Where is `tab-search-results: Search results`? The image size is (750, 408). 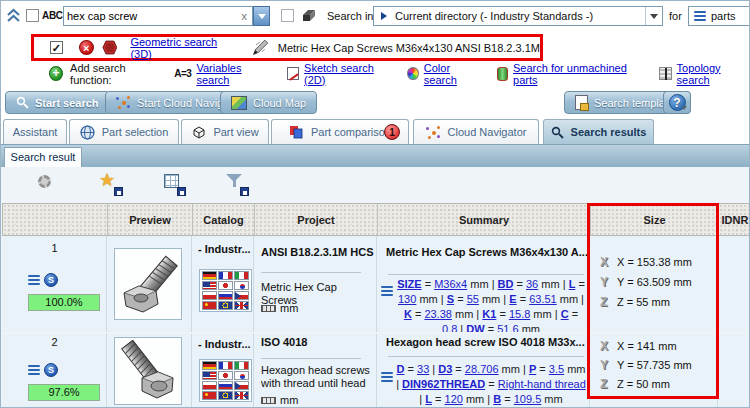
tab-search-results: Search results is located at coordinates (598, 132).